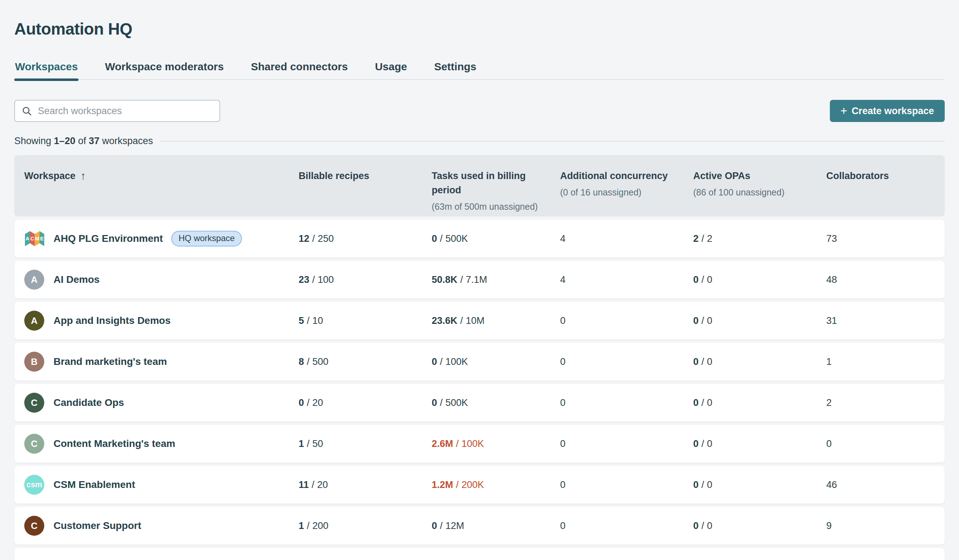 Image resolution: width=959 pixels, height=560 pixels. Describe the element at coordinates (157, 485) in the screenshot. I see `workspace-cell: csm CSM Enablement` at that location.